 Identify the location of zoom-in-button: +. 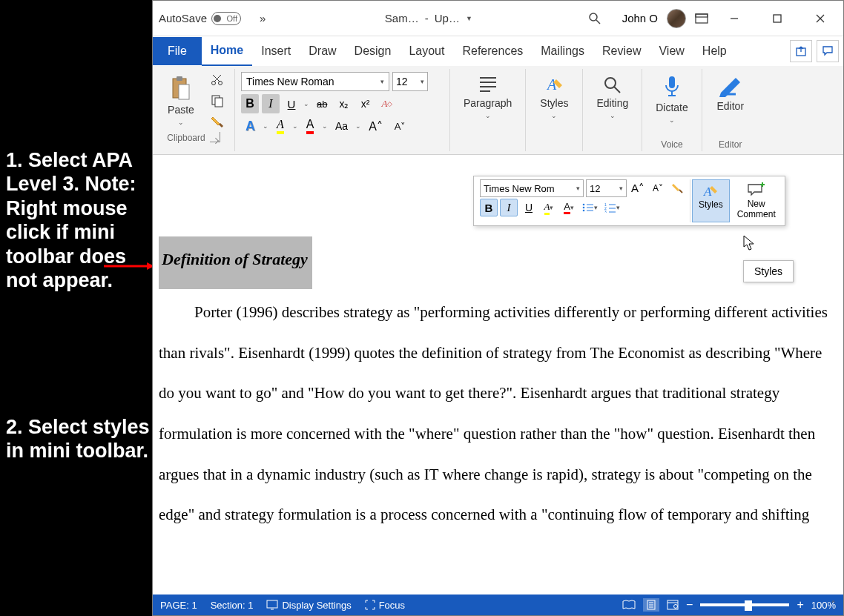
(800, 605).